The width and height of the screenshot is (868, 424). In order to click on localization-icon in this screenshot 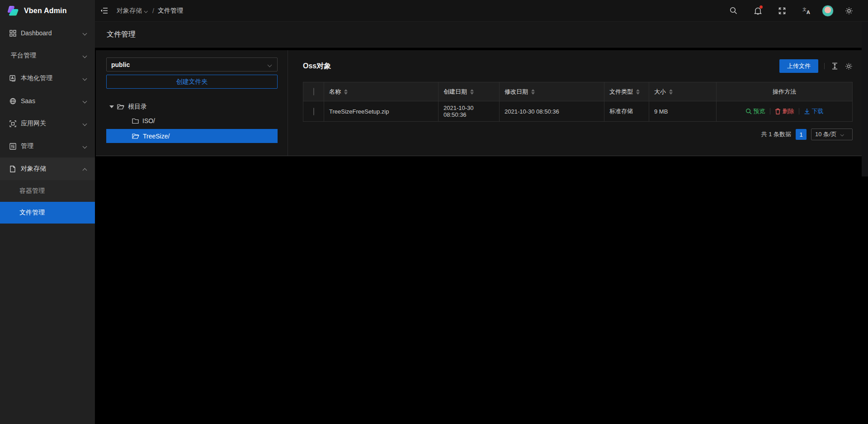, I will do `click(13, 78)`.